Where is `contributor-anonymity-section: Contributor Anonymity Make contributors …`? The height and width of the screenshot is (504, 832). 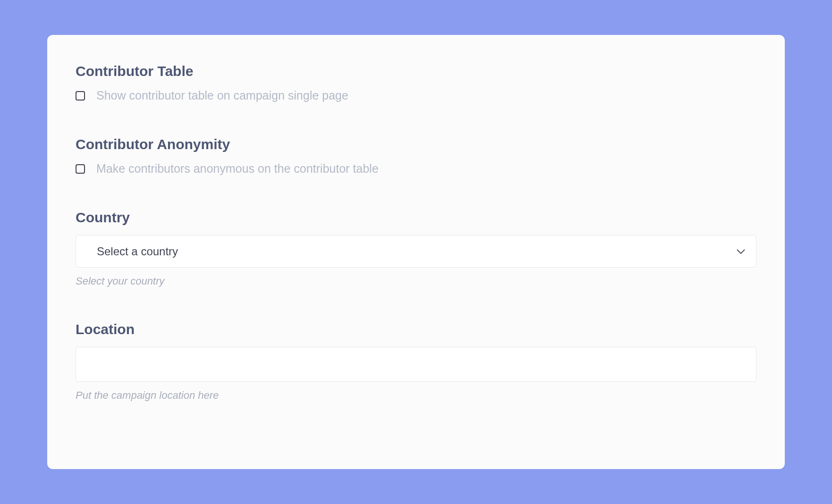
contributor-anonymity-section: Contributor Anonymity Make contributors … is located at coordinates (416, 156).